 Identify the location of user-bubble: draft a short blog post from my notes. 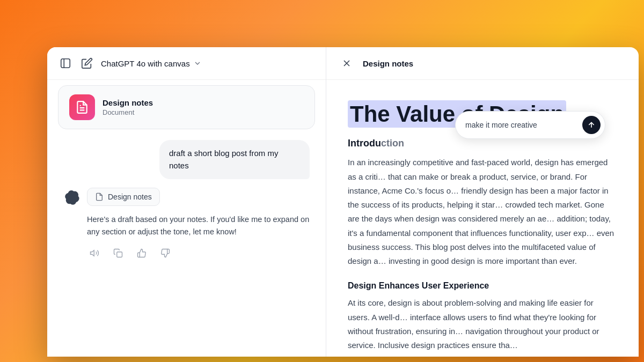
(235, 160).